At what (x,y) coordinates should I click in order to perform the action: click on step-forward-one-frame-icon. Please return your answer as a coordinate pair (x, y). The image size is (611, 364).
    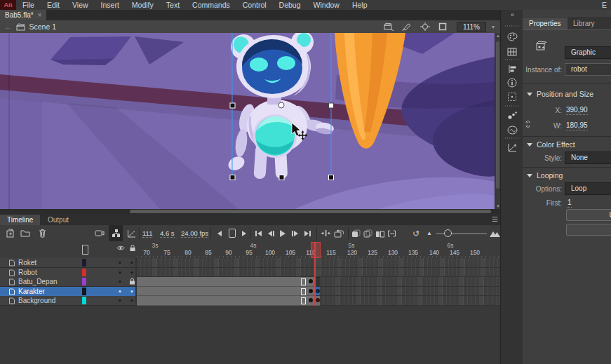
    Looking at the image, I should click on (295, 233).